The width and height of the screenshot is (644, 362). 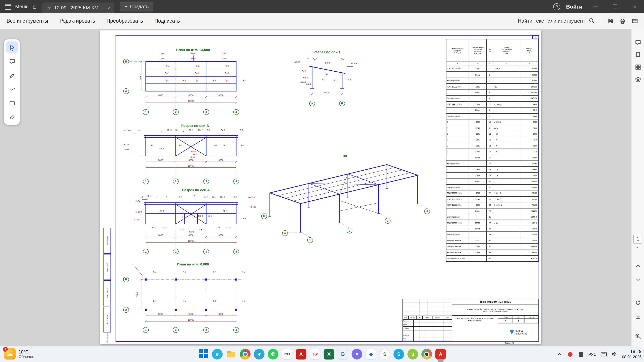 What do you see at coordinates (12, 61) in the screenshot?
I see `add-comment-tool` at bounding box center [12, 61].